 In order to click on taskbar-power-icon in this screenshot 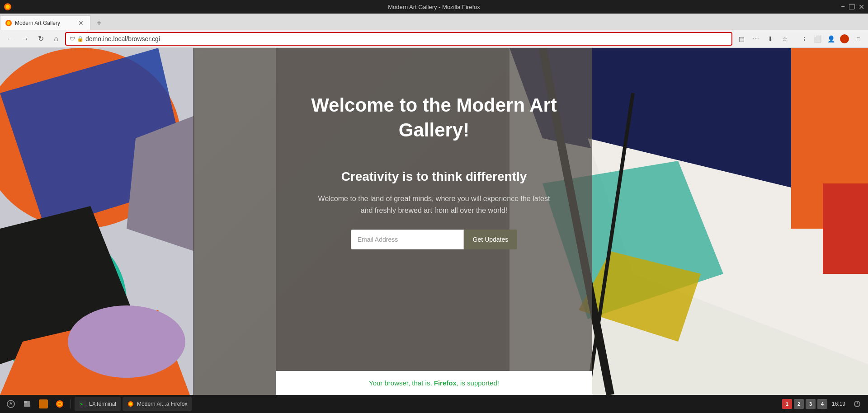, I will do `click(857, 404)`.